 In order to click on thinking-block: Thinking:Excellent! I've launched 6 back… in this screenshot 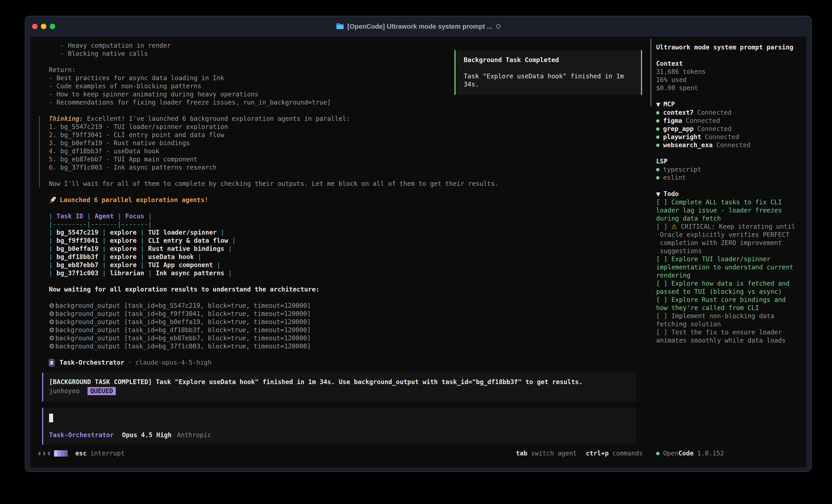, I will do `click(350, 151)`.